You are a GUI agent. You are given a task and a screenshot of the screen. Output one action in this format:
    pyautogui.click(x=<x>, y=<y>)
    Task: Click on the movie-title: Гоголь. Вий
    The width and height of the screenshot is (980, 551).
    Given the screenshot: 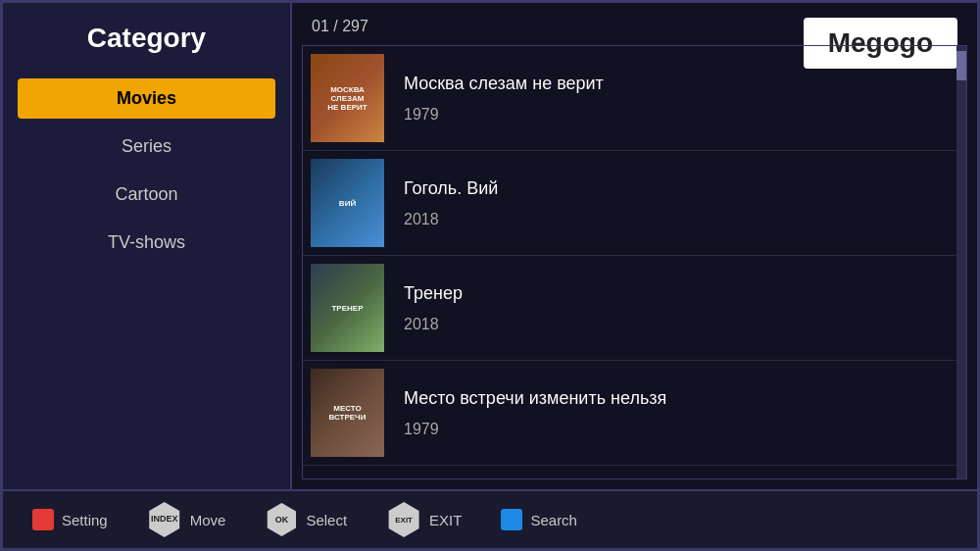 What is the action you would take?
    pyautogui.click(x=451, y=188)
    